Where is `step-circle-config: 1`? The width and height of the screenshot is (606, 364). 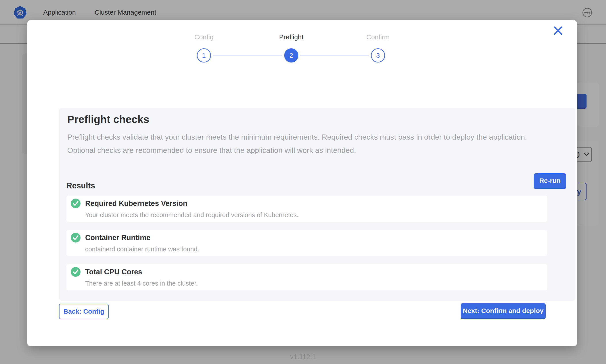 step-circle-config: 1 is located at coordinates (204, 55).